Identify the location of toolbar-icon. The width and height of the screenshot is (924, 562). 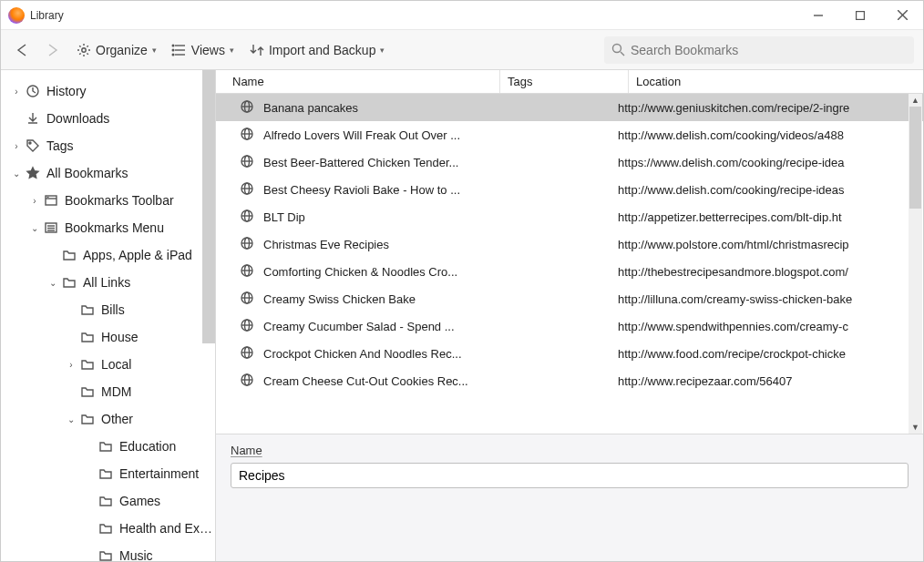
(51, 200).